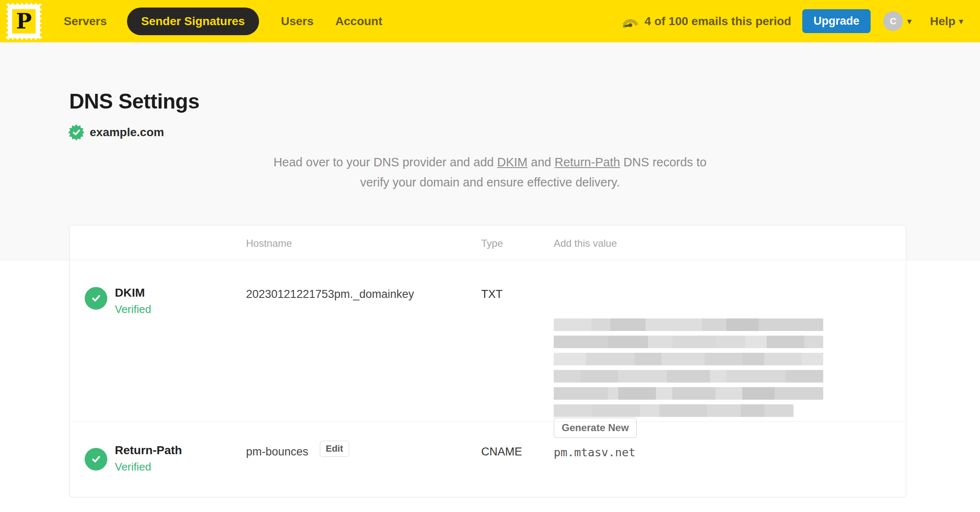 Image resolution: width=980 pixels, height=512 pixels. What do you see at coordinates (663, 162) in the screenshot?
I see `description-text: DNS records to` at bounding box center [663, 162].